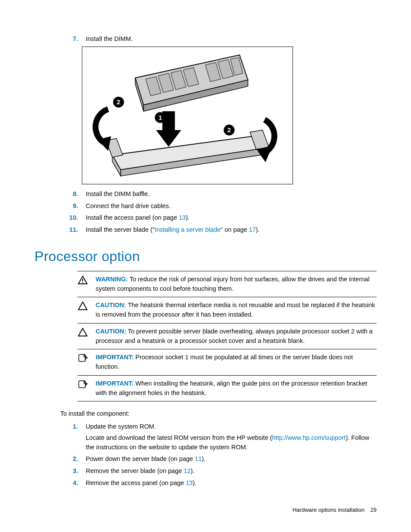  I want to click on step-text: Install the DIMM., so click(231, 39).